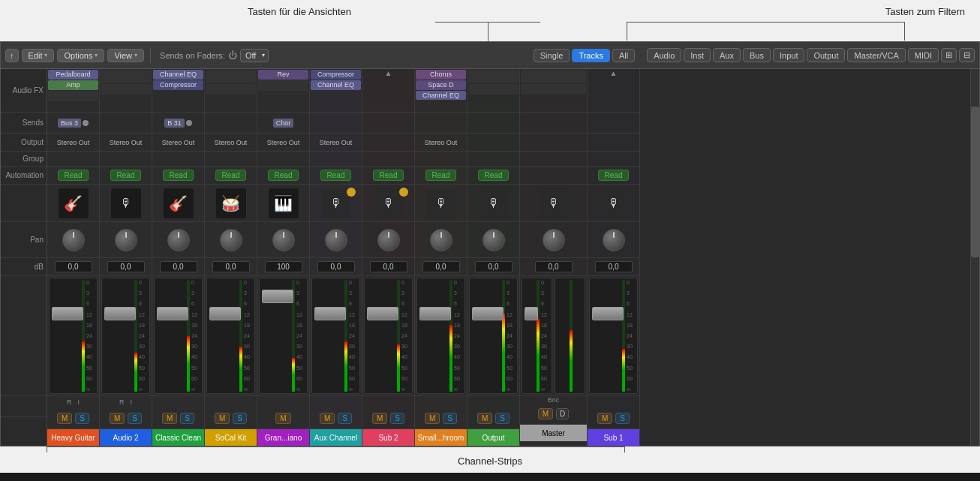  I want to click on mute-btn-9: M, so click(485, 419).